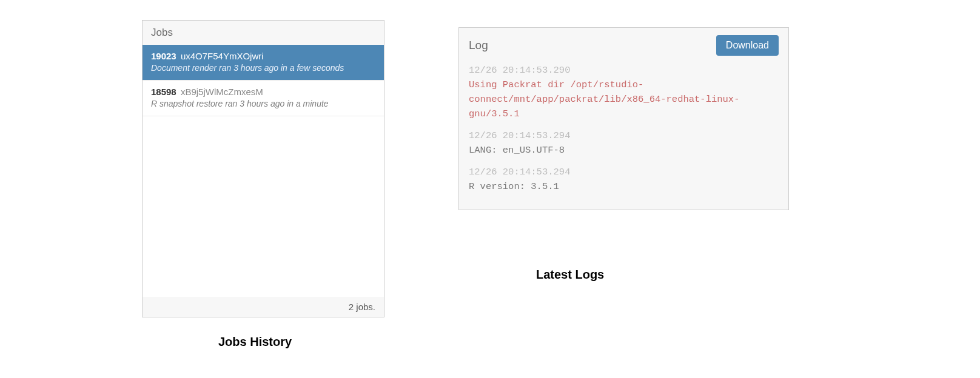 This screenshot has height=378, width=980. Describe the element at coordinates (623, 150) in the screenshot. I see `log-message: LANG: en_US.UTF-8` at that location.